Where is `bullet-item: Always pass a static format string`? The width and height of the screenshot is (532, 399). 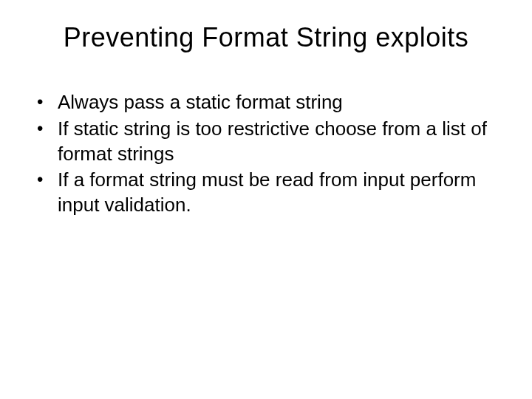 bullet-item: Always pass a static format string is located at coordinates (269, 103).